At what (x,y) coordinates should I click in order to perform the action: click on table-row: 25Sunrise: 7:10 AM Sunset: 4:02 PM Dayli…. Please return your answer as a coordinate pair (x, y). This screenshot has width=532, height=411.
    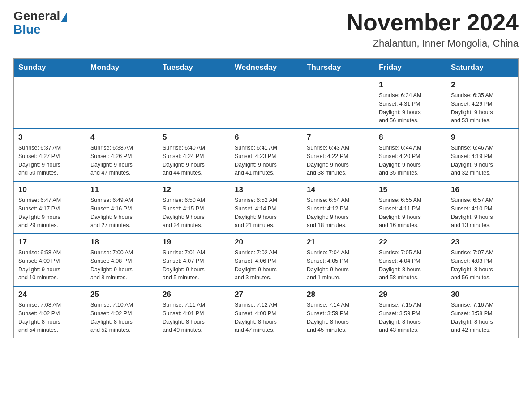
    Looking at the image, I should click on (122, 313).